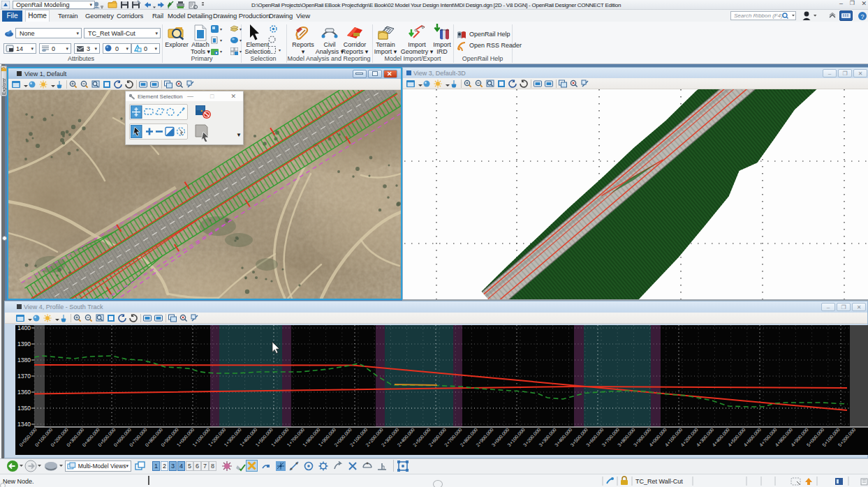 This screenshot has width=868, height=487. What do you see at coordinates (24, 344) in the screenshot?
I see `svg-text: 1390` at bounding box center [24, 344].